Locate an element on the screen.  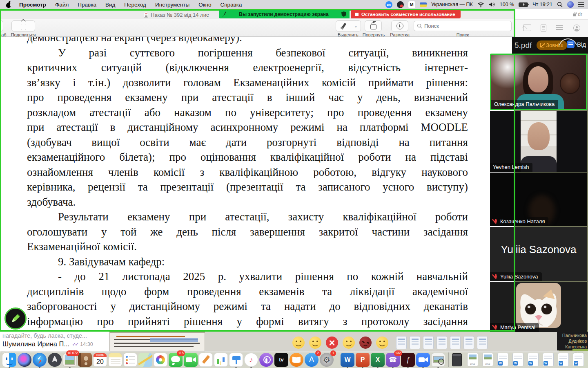
dock-zoom is located at coordinates (423, 360).